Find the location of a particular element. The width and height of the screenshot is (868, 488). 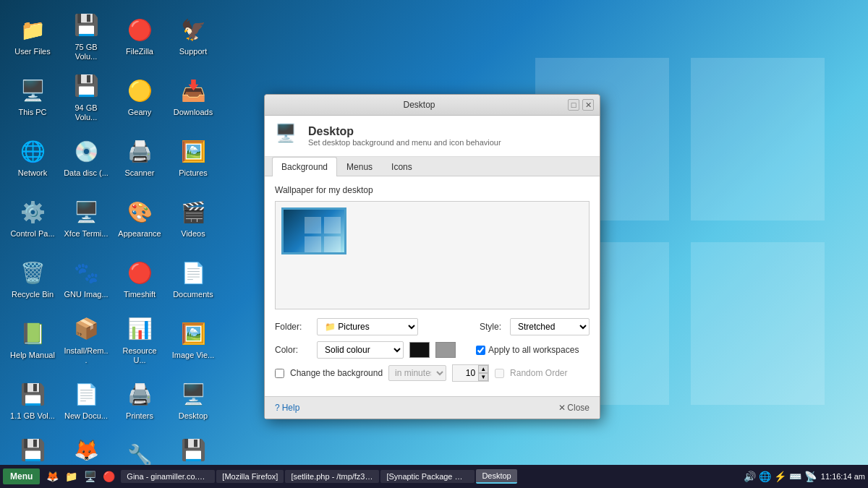

desktop-icon-1gb-vol: 💾 1.1 GB Vol... is located at coordinates (33, 401).